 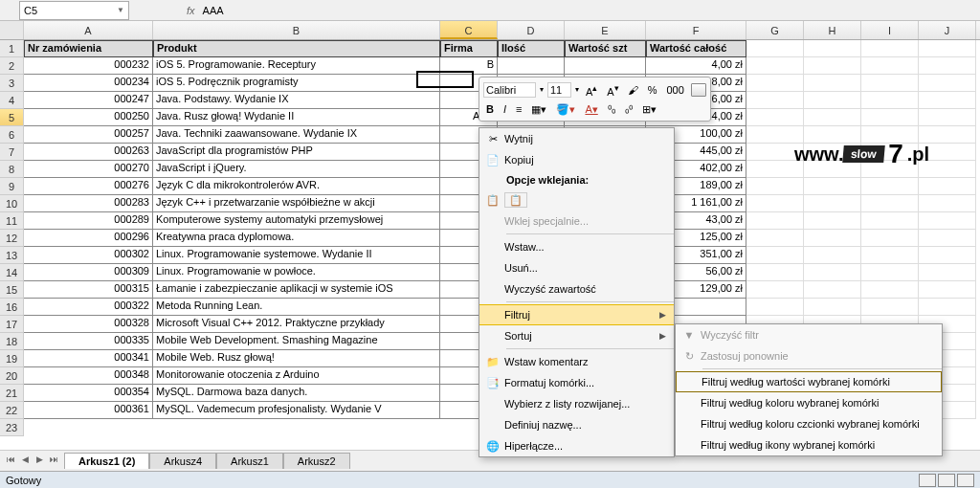 What do you see at coordinates (88, 169) in the screenshot?
I see `cell: 000270` at bounding box center [88, 169].